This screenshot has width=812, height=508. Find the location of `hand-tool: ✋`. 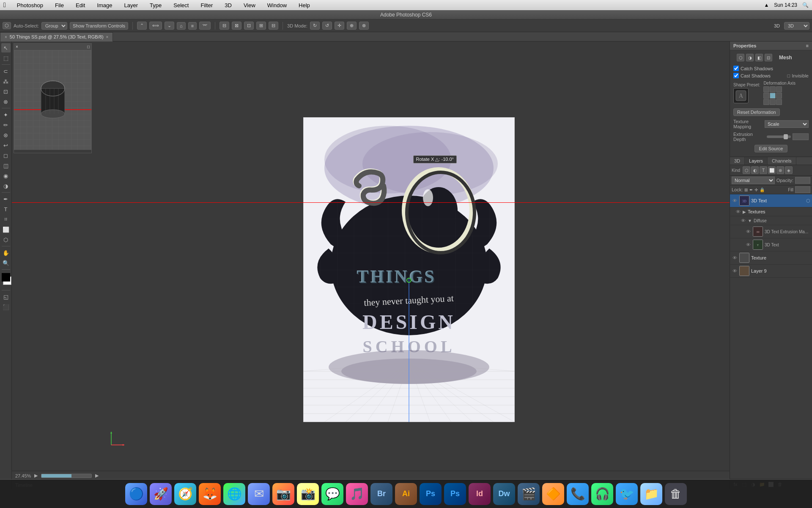

hand-tool: ✋ is located at coordinates (6, 253).